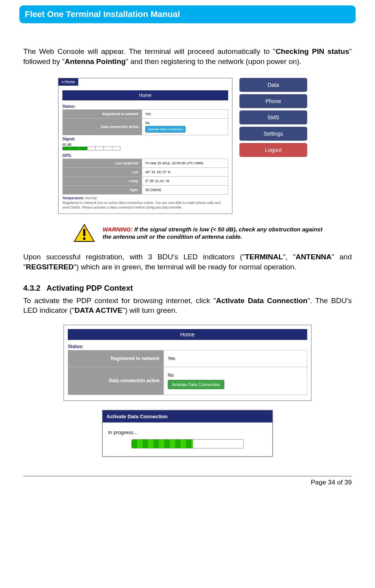 The image size is (375, 588). Describe the element at coordinates (134, 257) in the screenshot. I see `para2-prefix: Upon successful registration, with 3 BDU…` at that location.